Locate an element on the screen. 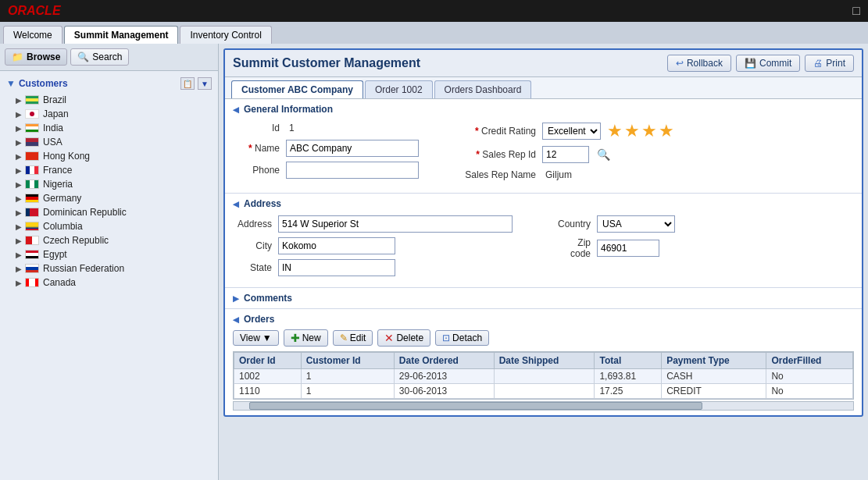 Image resolution: width=868 pixels, height=480 pixels. state-row: State is located at coordinates (373, 268).